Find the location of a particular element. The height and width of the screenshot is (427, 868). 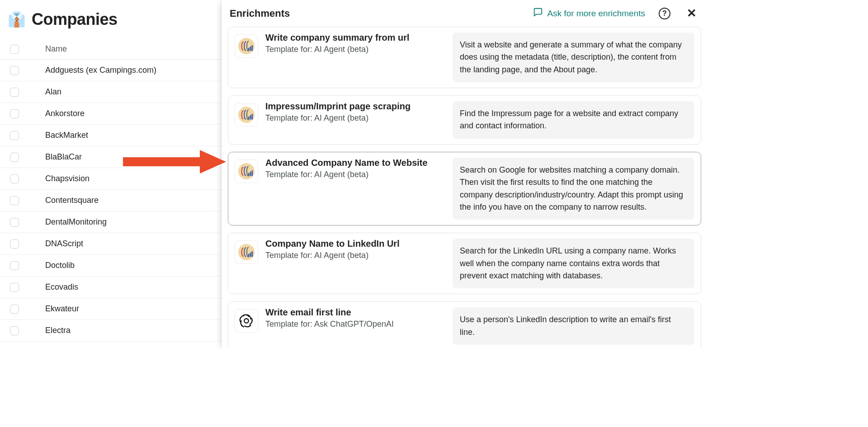

enrichment-description: Search for the LinkedIn URL using a comp… is located at coordinates (573, 263).